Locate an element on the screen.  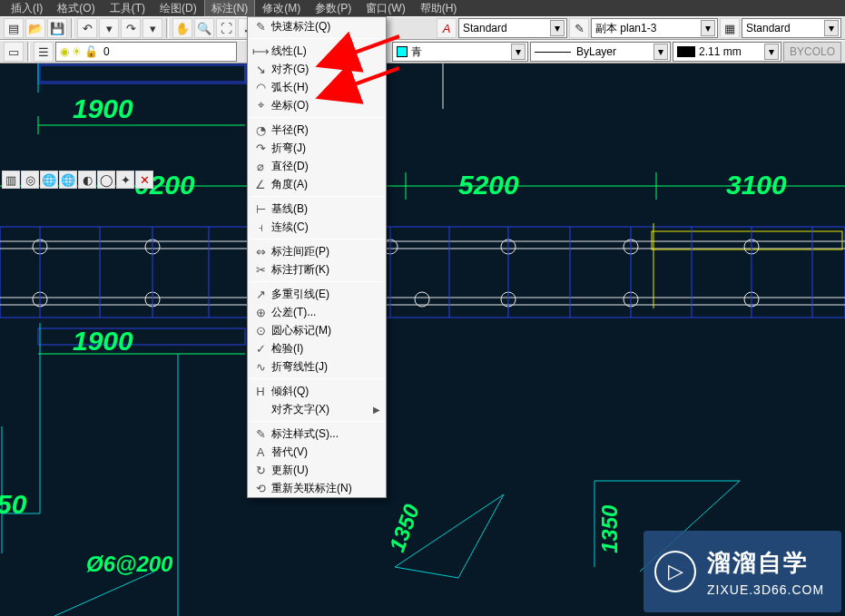
menu-item-label: 线性(L) is located at coordinates (326, 51).